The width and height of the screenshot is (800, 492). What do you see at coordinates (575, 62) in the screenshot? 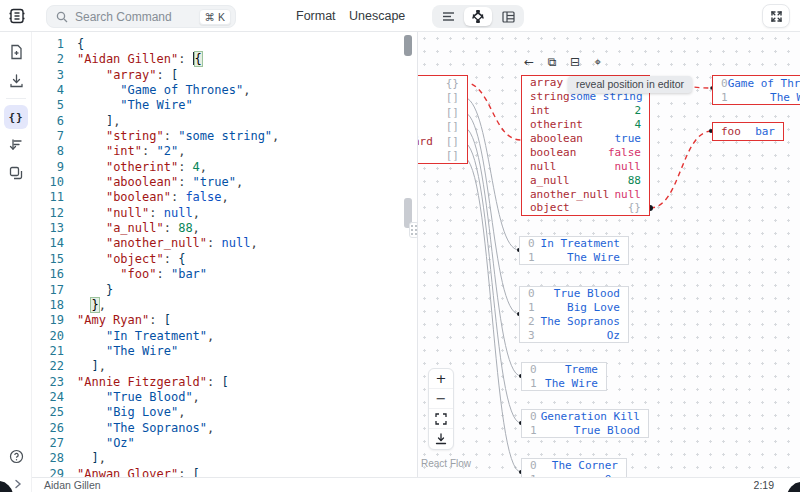
I see `collapse-node-icon: ⊟` at bounding box center [575, 62].